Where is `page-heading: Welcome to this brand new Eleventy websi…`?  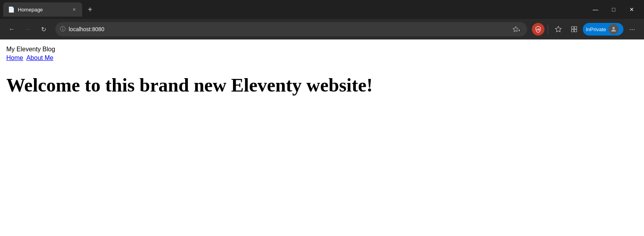 page-heading: Welcome to this brand new Eleventy websi… is located at coordinates (322, 85).